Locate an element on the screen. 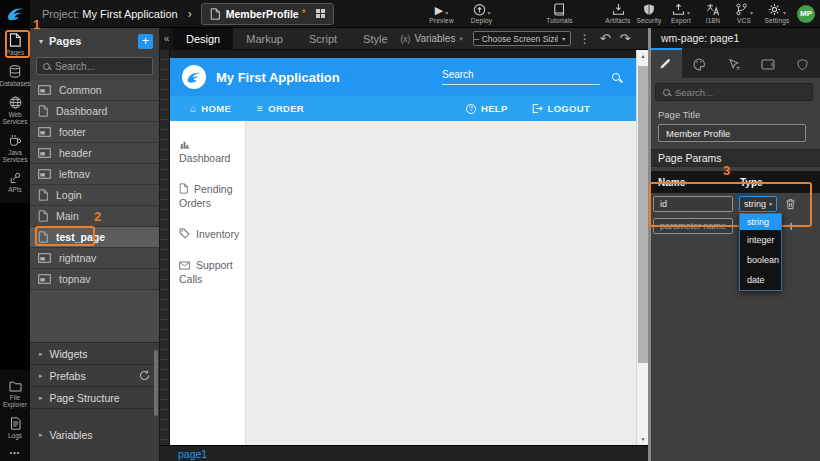 This screenshot has height=461, width=820. sidebar-item-web-services: Web Services is located at coordinates (15, 110).